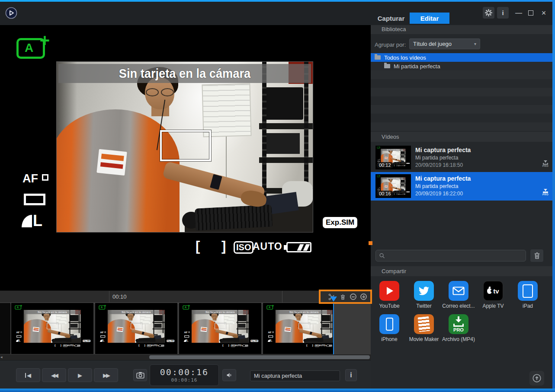 Image resolution: width=555 pixels, height=392 pixels. Describe the element at coordinates (462, 57) in the screenshot. I see `folder-row-all-videos: Todos los vídeos` at that location.